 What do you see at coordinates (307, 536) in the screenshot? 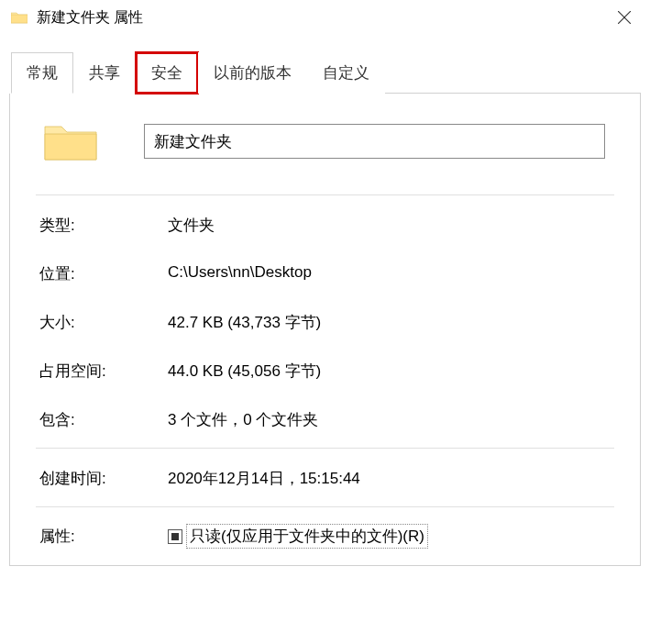
I see `readonly-label: 只读(仅应用于文件夹中的文件)(R)` at bounding box center [307, 536].